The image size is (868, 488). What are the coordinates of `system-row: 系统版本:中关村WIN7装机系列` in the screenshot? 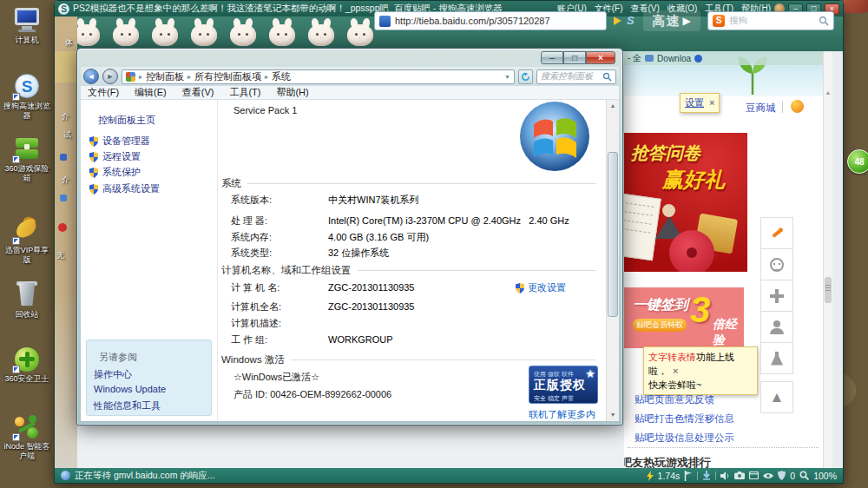 It's located at (414, 200).